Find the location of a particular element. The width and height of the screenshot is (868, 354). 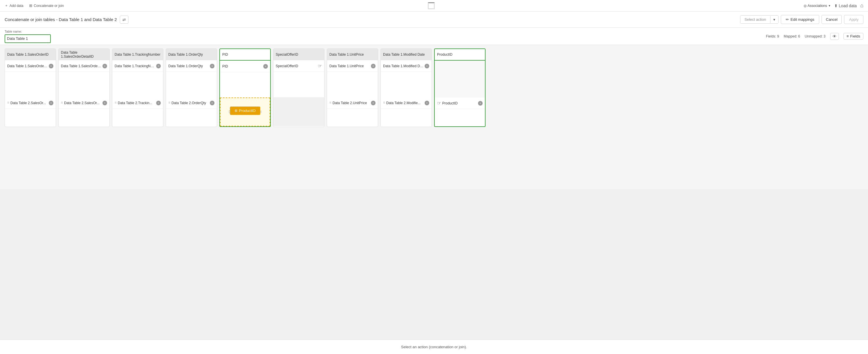

column-title: Data Table 1.Modified Date is located at coordinates (404, 55).